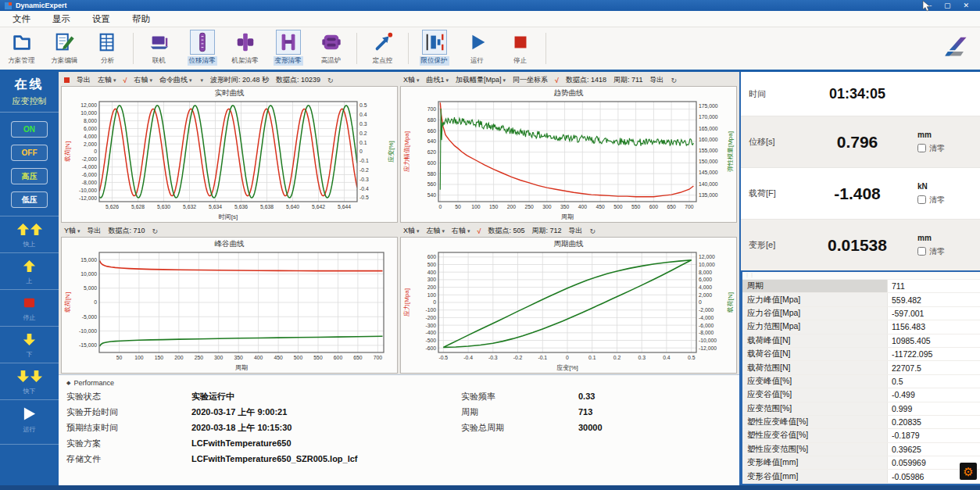  I want to click on svg-text: 5,644, so click(344, 206).